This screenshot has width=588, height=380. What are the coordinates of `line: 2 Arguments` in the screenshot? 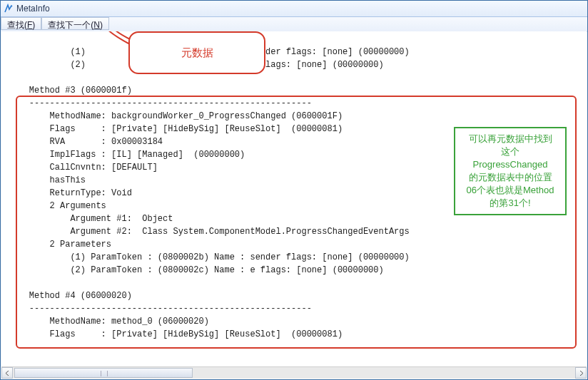 It's located at (57, 206).